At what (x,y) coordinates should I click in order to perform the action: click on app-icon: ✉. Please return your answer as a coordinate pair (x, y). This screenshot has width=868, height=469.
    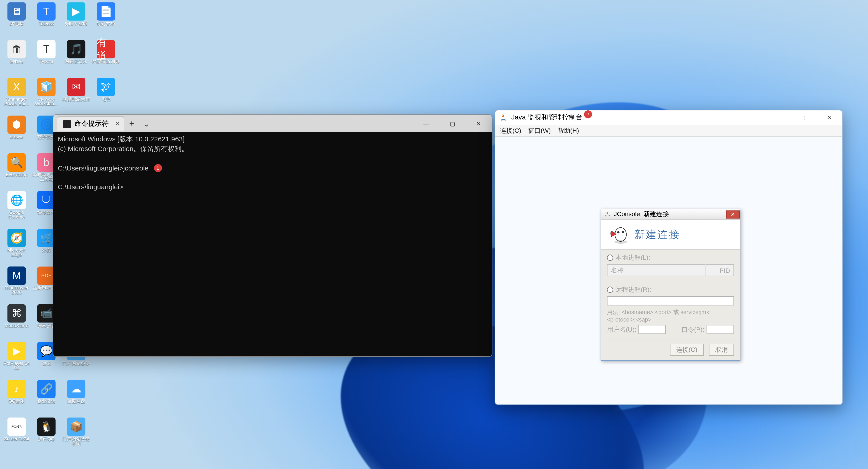
    Looking at the image, I should click on (76, 87).